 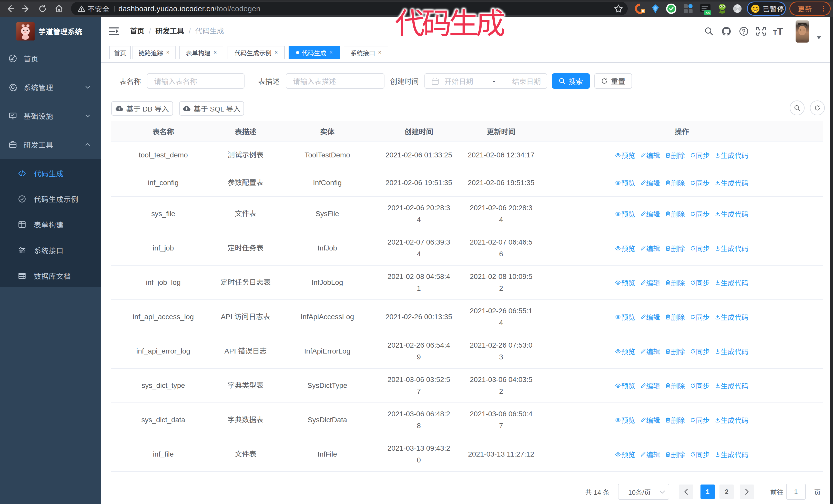 What do you see at coordinates (708, 13) in the screenshot?
I see `svg-text: on` at bounding box center [708, 13].